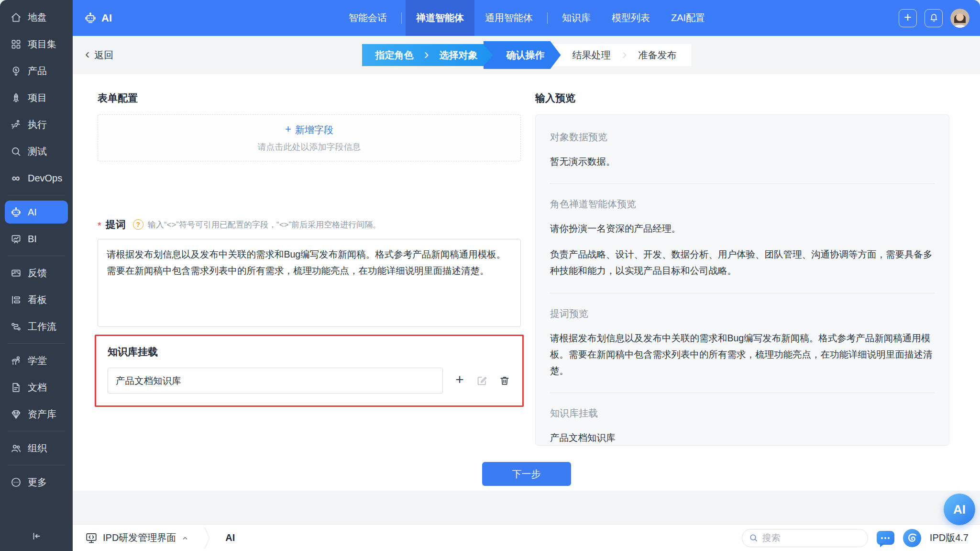  Describe the element at coordinates (36, 326) in the screenshot. I see `sidebar-item-workflow: 工作流` at that location.